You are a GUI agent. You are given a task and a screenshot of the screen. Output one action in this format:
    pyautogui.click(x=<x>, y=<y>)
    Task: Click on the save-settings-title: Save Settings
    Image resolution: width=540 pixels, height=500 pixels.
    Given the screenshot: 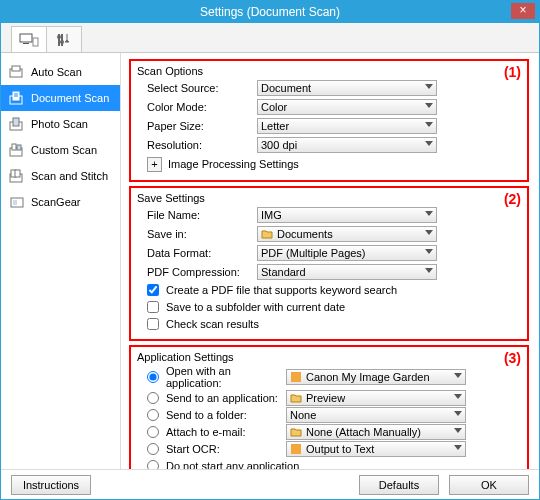 What is the action you would take?
    pyautogui.click(x=329, y=198)
    